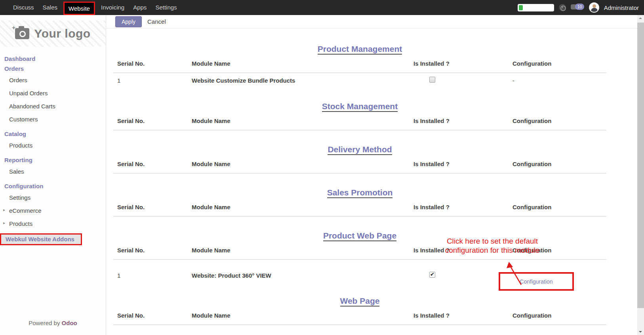 The width and height of the screenshot is (644, 335). Describe the element at coordinates (594, 8) in the screenshot. I see `user-avatar` at that location.